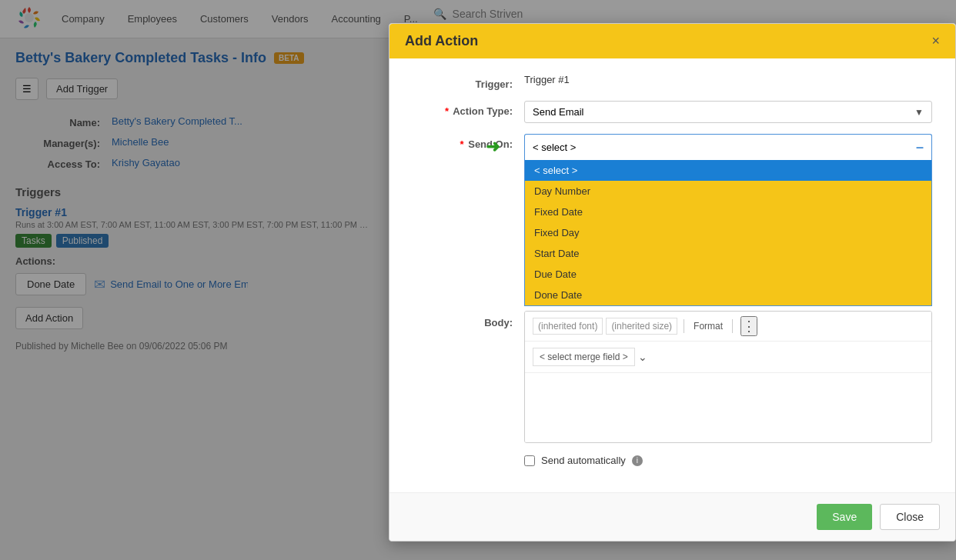 The image size is (956, 560). I want to click on send-auto-checkbox, so click(530, 461).